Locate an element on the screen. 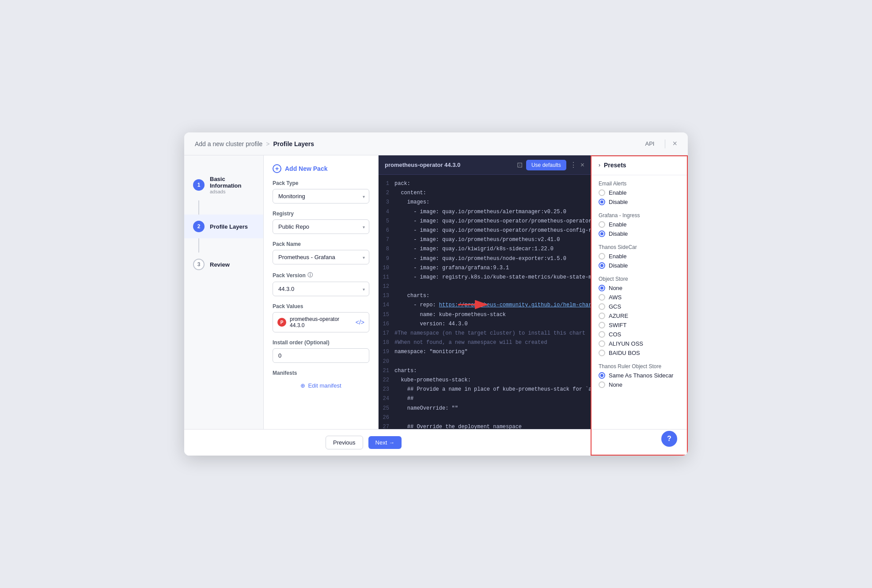 This screenshot has height=588, width=872. preset-section-email-alerts: Email AlertsEnableDisable is located at coordinates (640, 193).